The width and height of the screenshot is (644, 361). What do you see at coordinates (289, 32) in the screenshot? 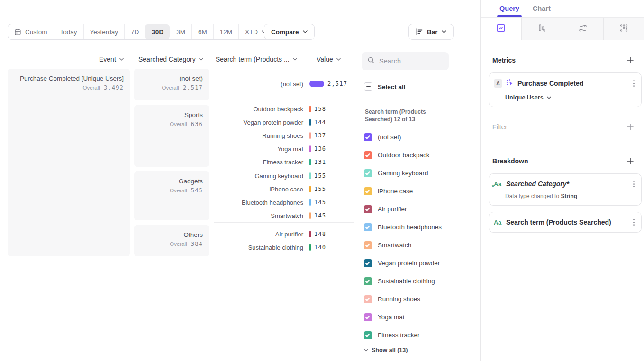
I see `compare-button: Compare` at bounding box center [289, 32].